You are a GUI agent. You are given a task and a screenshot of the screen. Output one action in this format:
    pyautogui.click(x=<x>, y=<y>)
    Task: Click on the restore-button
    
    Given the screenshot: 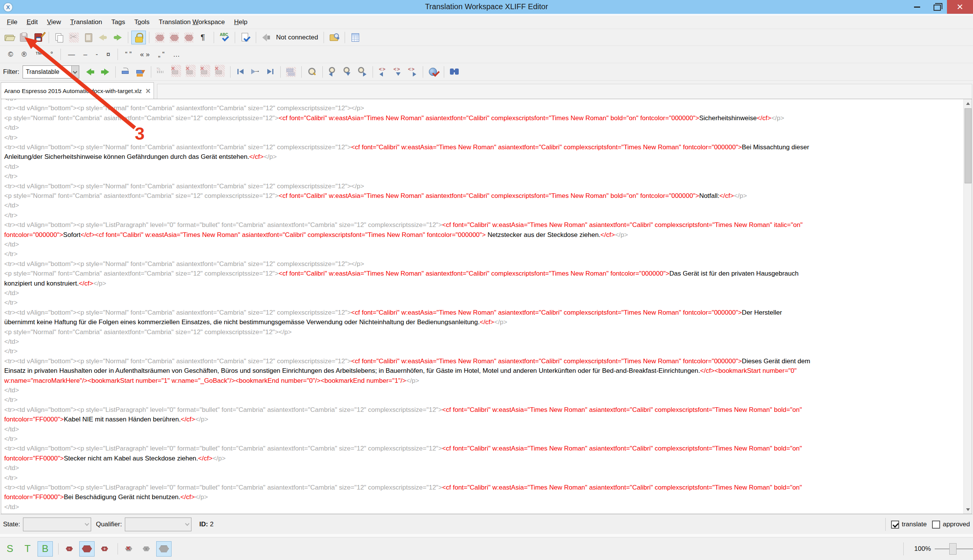 What is the action you would take?
    pyautogui.click(x=937, y=7)
    